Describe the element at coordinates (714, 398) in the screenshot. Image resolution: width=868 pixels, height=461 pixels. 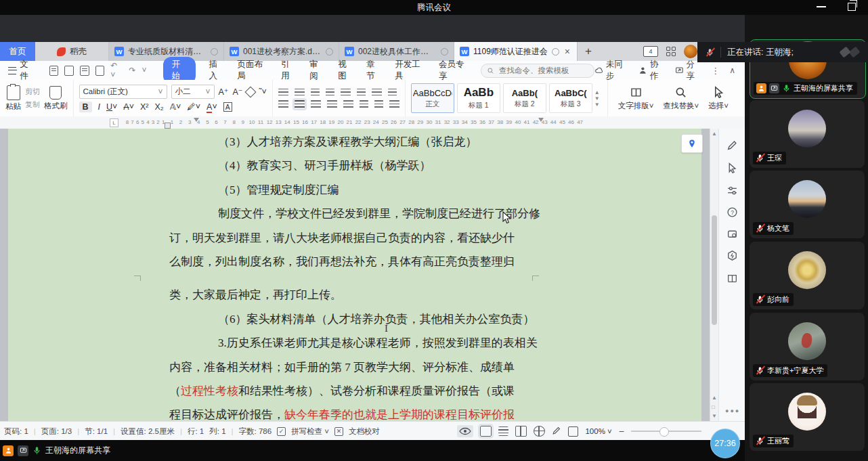
I see `prev-page-icon: ▲` at that location.